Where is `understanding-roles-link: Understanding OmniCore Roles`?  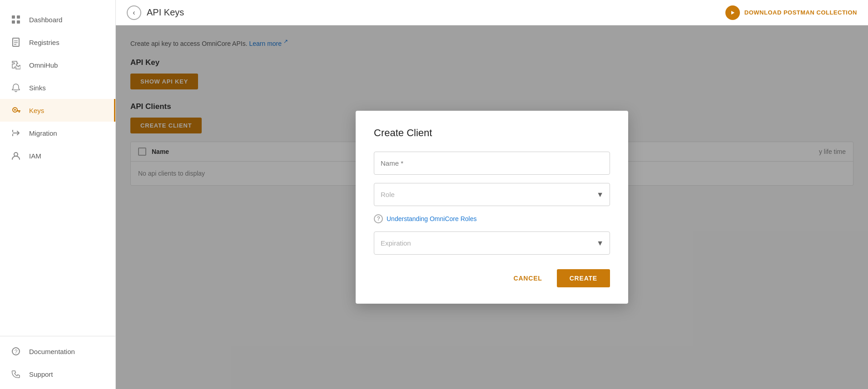
understanding-roles-link: Understanding OmniCore Roles is located at coordinates (432, 219).